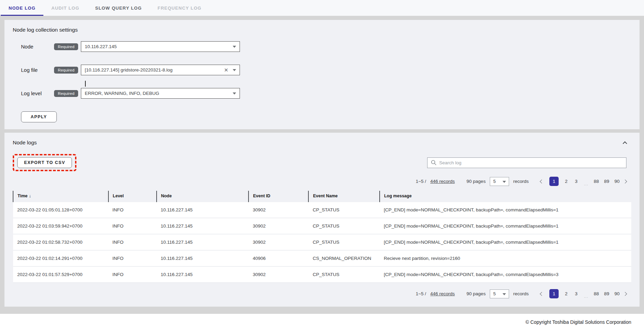  Describe the element at coordinates (45, 163) in the screenshot. I see `export-highlight-annotation: EXPORT TO CSV` at that location.